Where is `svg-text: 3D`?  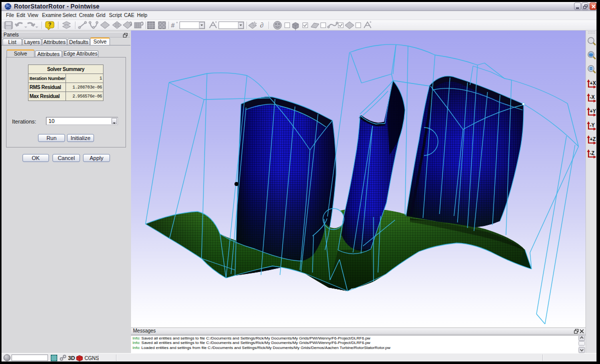
svg-text: 3D is located at coordinates (72, 358).